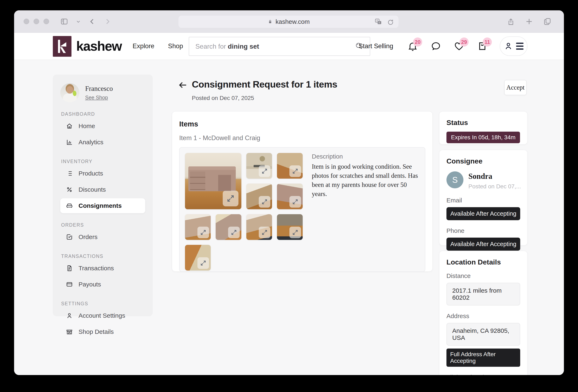 The width and height of the screenshot is (578, 392). What do you see at coordinates (390, 22) in the screenshot?
I see `reload-icon` at bounding box center [390, 22].